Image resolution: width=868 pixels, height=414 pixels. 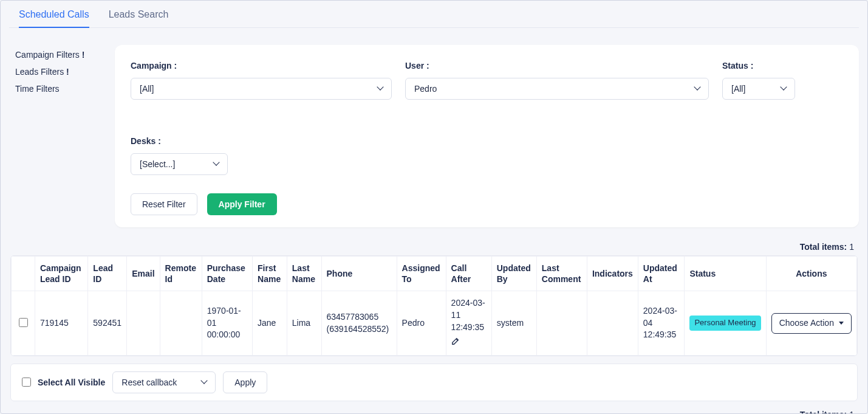 What do you see at coordinates (38, 89) in the screenshot?
I see `sidebar-item-label: Time Filters` at bounding box center [38, 89].